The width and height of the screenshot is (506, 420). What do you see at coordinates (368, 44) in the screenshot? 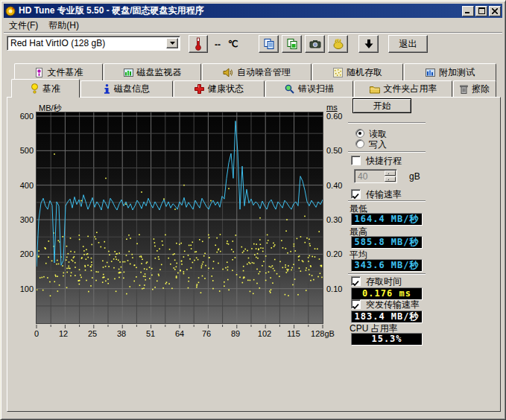
I see `save-results-button` at bounding box center [368, 44].